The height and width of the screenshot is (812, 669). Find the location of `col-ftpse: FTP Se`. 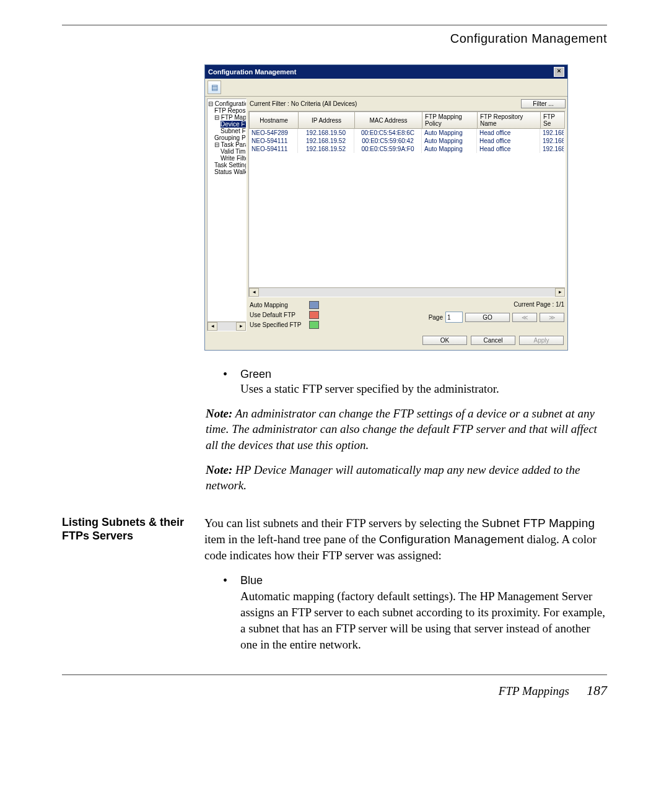

col-ftpse: FTP Se is located at coordinates (553, 120).